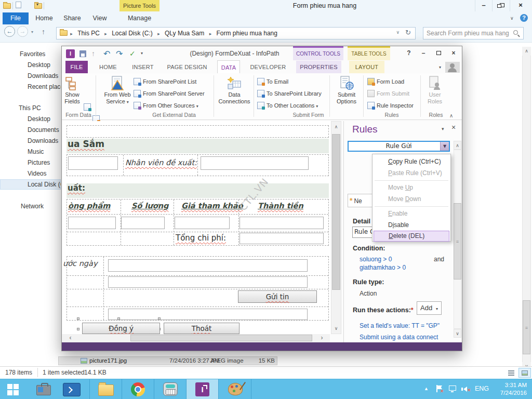  Describe the element at coordinates (202, 223) in the screenshot. I see `ref-price-input` at that location.